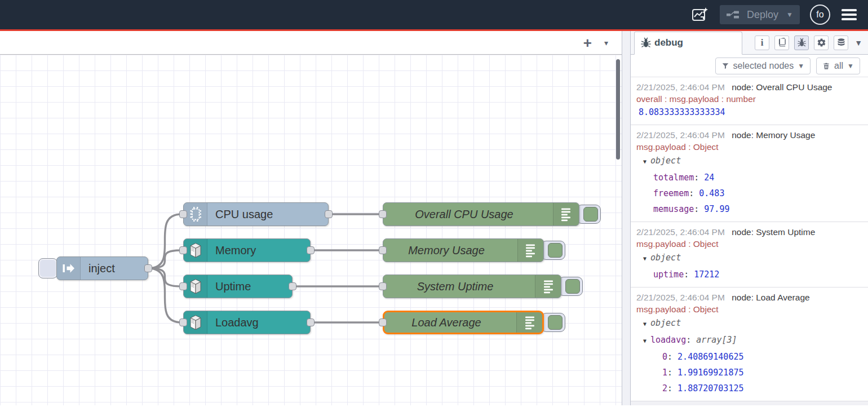 This screenshot has width=868, height=407. Describe the element at coordinates (311, 43) in the screenshot. I see `flow-tabbar: + ▾` at that location.